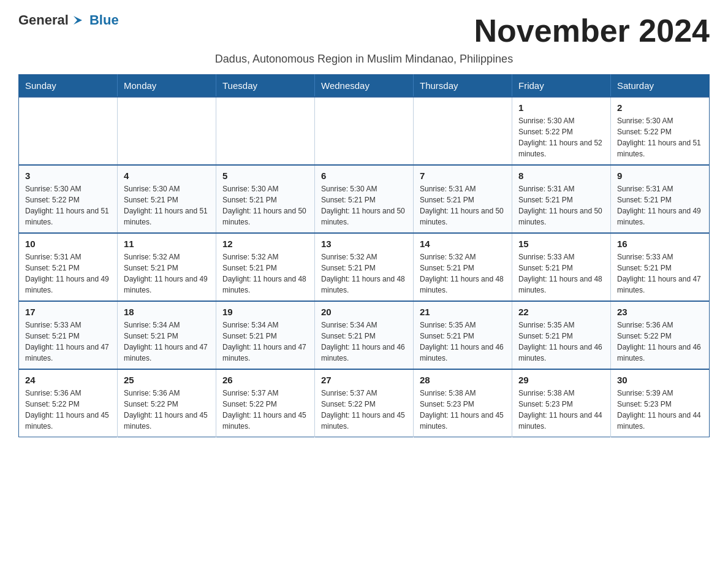  What do you see at coordinates (364, 175) in the screenshot?
I see `day-number: 6` at bounding box center [364, 175].